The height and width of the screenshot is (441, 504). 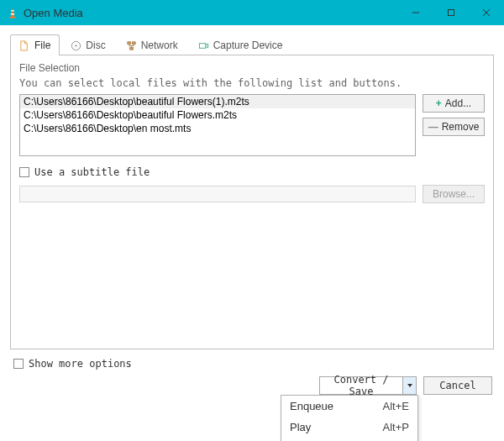 What do you see at coordinates (454, 194) in the screenshot?
I see `browse-label: Browse...` at bounding box center [454, 194].